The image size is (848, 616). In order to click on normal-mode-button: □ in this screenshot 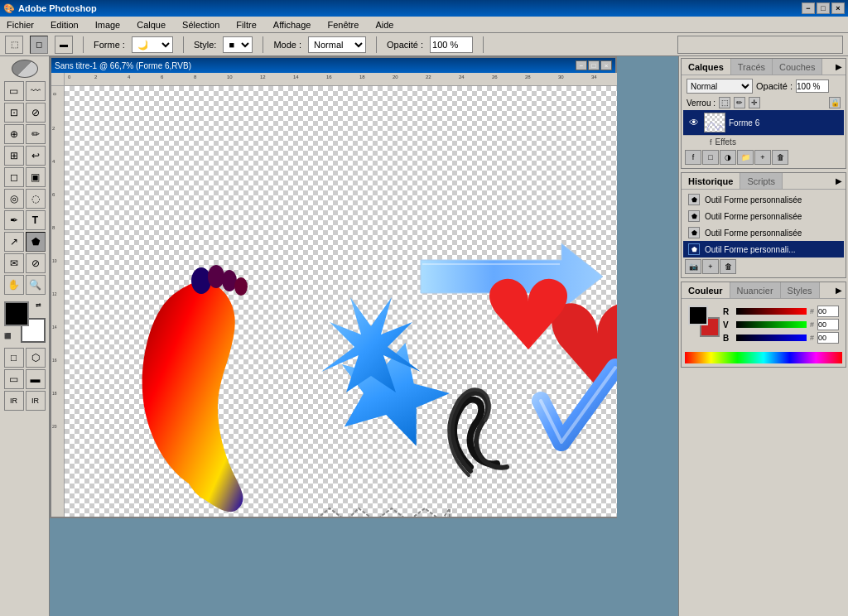, I will do `click(14, 358)`.